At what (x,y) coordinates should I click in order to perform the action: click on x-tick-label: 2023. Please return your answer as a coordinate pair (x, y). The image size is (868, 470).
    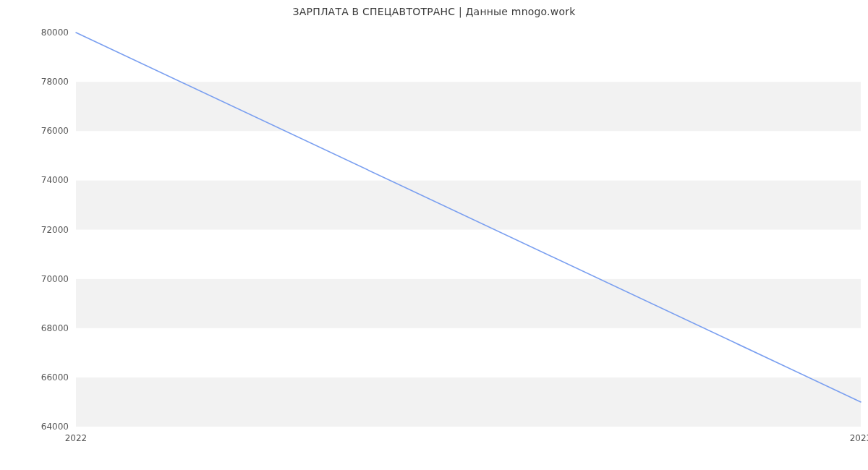
    Looking at the image, I should click on (859, 438).